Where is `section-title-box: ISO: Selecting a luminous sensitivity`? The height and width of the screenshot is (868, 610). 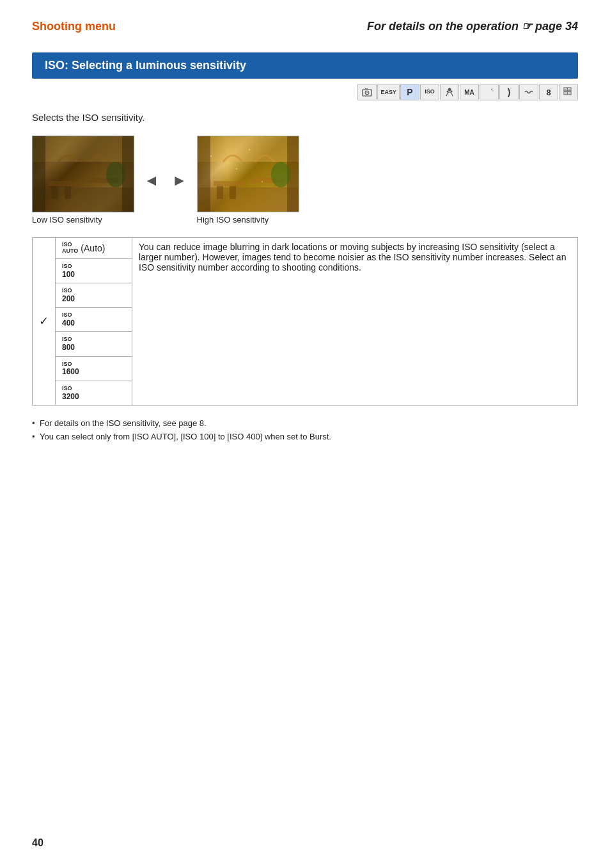
section-title-box: ISO: Selecting a luminous sensitivity is located at coordinates (305, 65).